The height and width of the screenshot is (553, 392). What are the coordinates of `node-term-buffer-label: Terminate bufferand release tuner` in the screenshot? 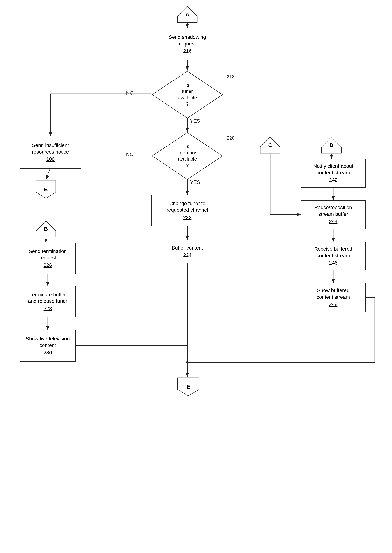 It's located at (48, 298).